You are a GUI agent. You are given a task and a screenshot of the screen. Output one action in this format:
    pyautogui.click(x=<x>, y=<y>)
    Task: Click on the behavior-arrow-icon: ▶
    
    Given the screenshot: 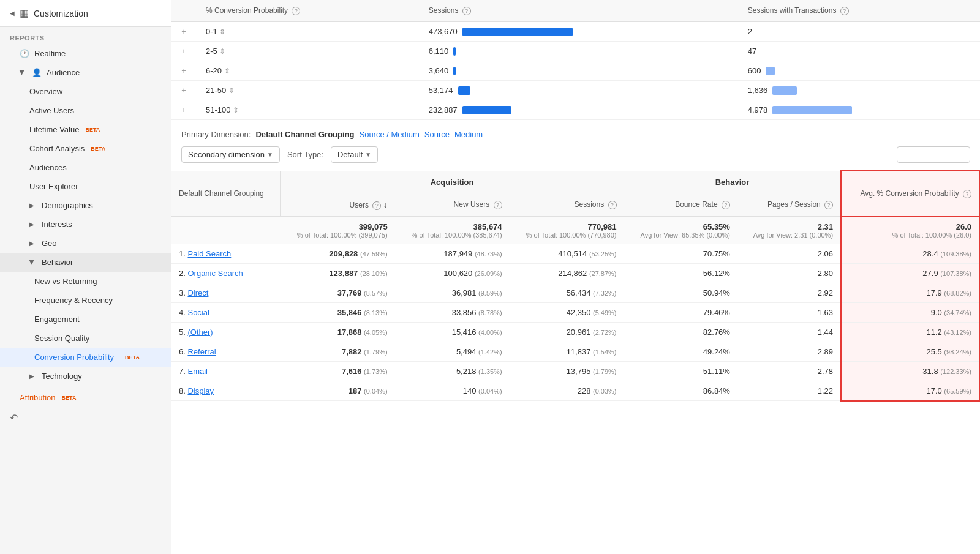 What is the action you would take?
    pyautogui.click(x=32, y=263)
    